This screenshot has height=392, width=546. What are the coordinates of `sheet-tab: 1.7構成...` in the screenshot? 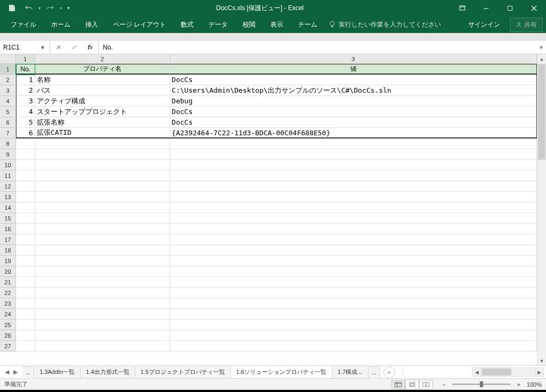 It's located at (350, 372).